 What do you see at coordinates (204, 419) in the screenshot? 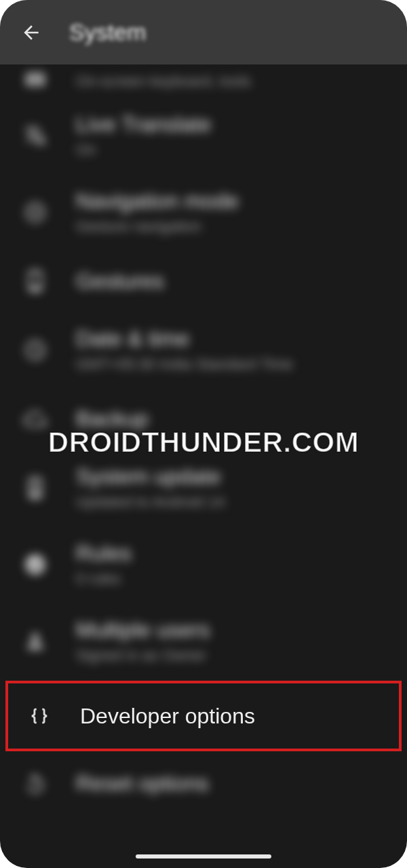
I see `list-item: Backup` at bounding box center [204, 419].